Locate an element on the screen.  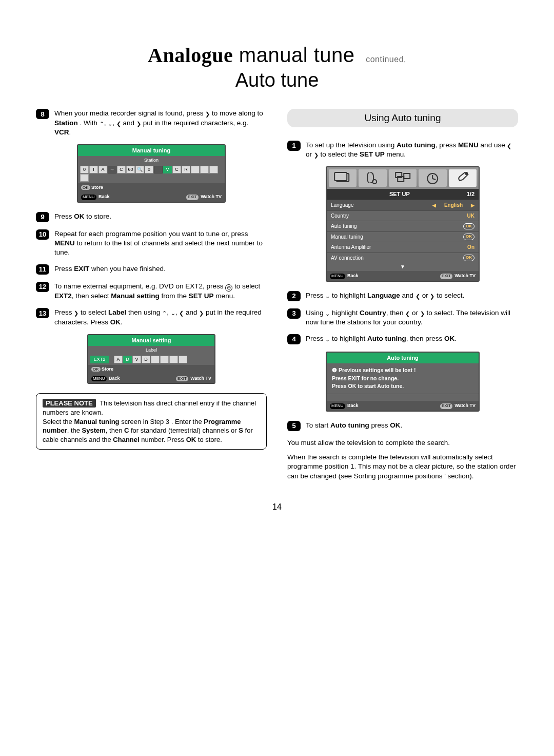
step-number: 8 is located at coordinates (43, 114).